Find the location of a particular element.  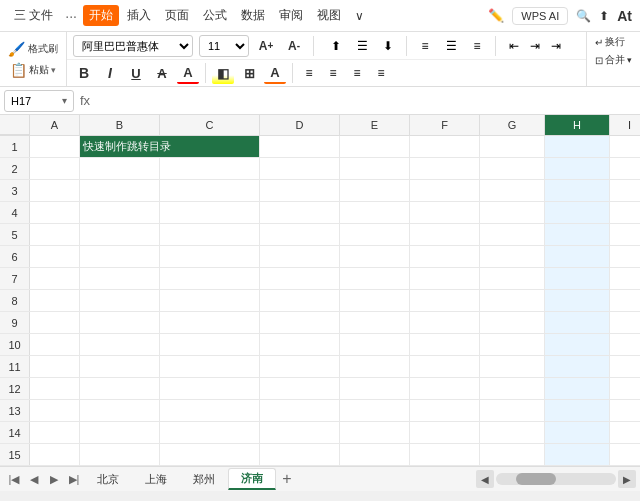

cell-i12 is located at coordinates (625, 388).